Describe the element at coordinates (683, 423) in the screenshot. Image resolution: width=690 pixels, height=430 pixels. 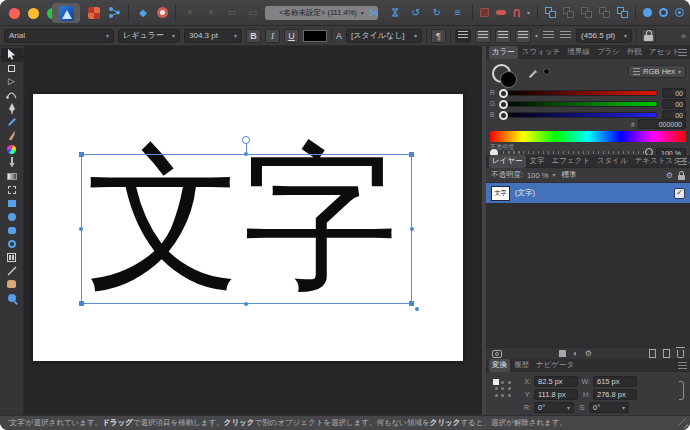
I see `window-resize-grip` at that location.